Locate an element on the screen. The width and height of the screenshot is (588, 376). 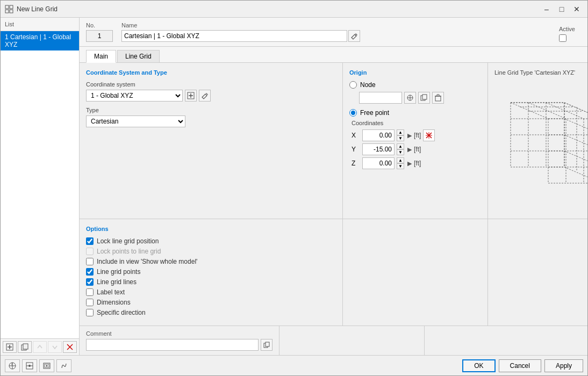
node-copy-btn is located at coordinates (424, 98).